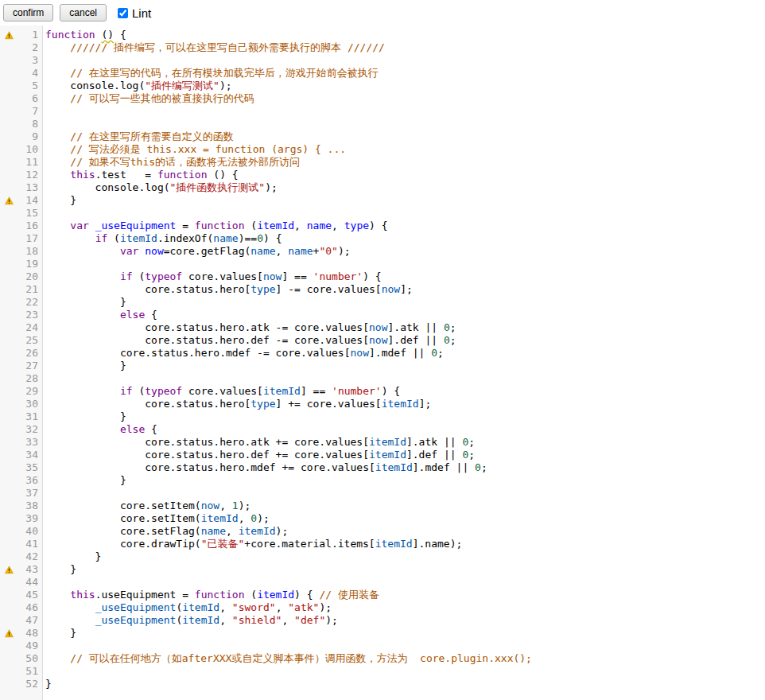  I want to click on code-line: 41 core.drawTip("已装备"+core.material.item…, so click(382, 544).